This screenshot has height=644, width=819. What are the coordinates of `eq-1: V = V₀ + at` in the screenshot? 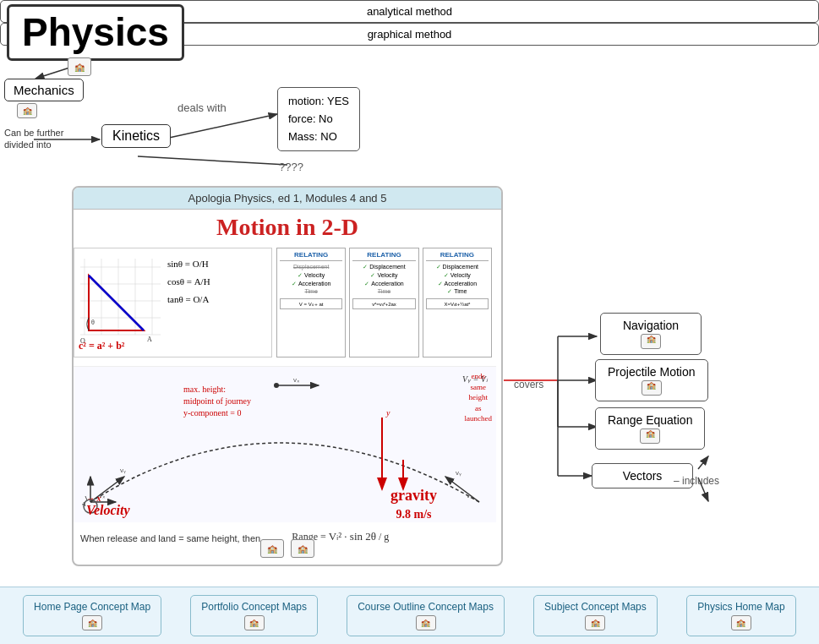 It's located at (311, 304).